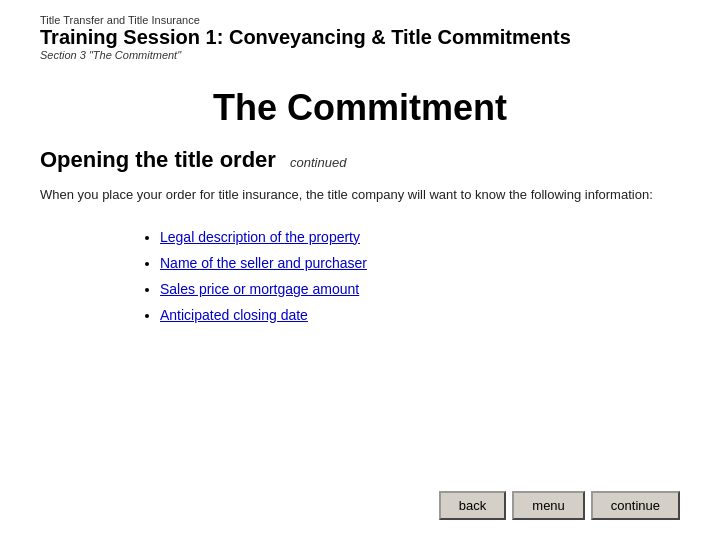 Image resolution: width=720 pixels, height=540 pixels. I want to click on section-label: Section 3 "The Commitment", so click(360, 55).